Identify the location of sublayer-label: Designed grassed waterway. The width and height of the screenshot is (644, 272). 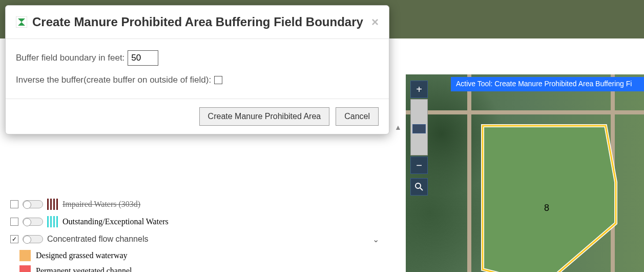
(82, 256).